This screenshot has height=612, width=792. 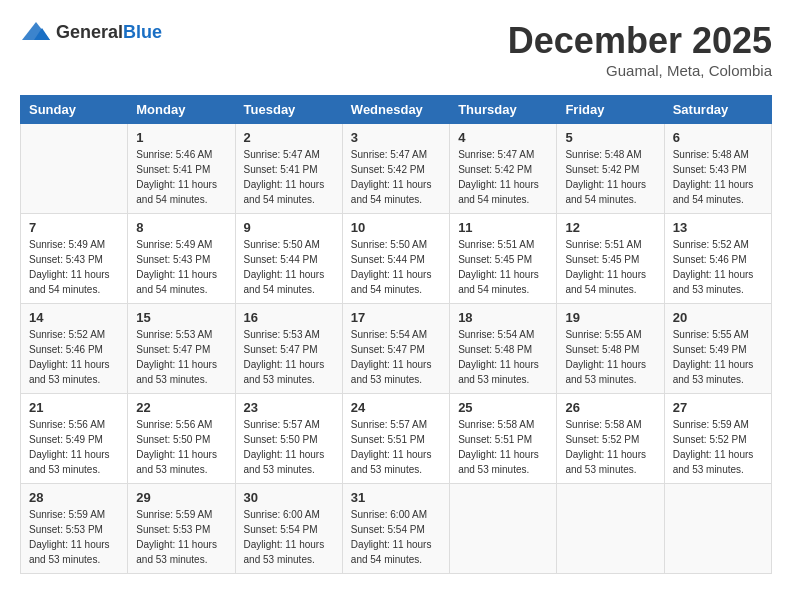 I want to click on day-info: Sunrise: 6:00 AM Sunset: 5:54 PM Dayligh…, so click(x=289, y=537).